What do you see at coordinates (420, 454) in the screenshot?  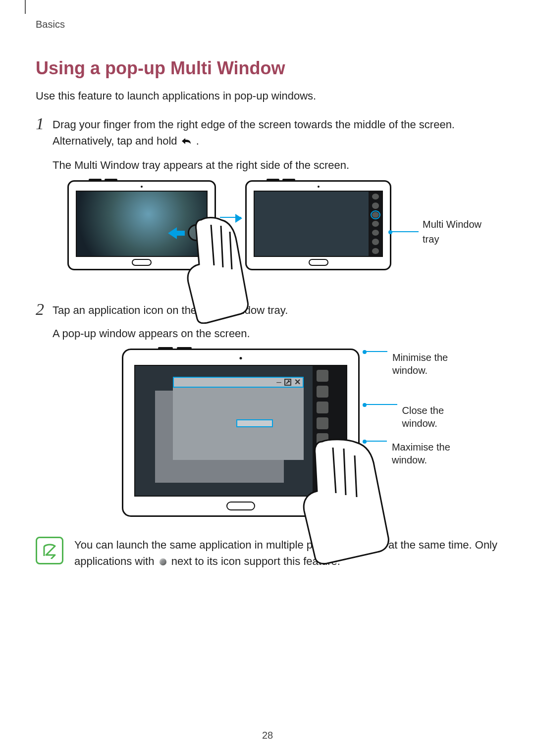 I see `callout-maximise: Maximise the window.` at bounding box center [420, 454].